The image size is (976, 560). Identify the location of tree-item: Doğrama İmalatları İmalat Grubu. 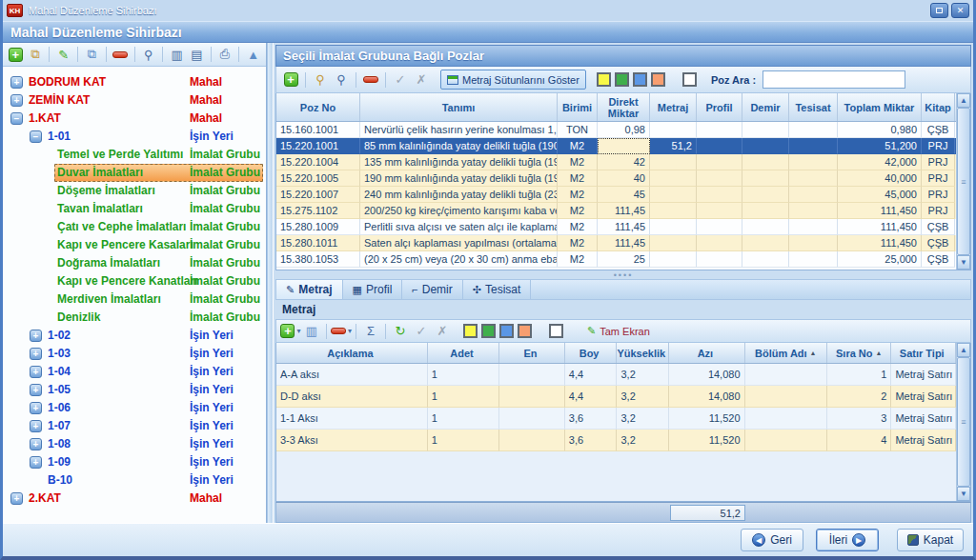
(134, 263).